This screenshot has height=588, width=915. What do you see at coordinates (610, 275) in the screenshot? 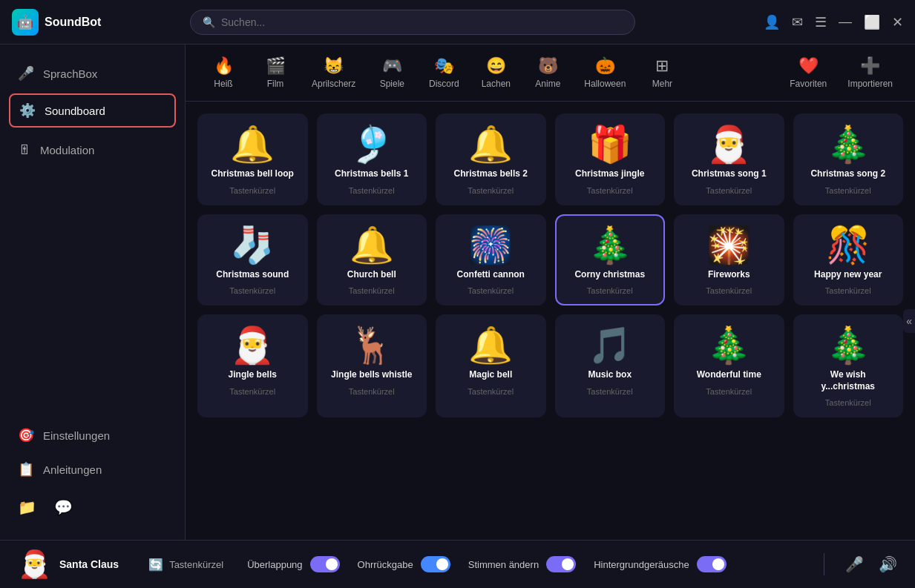
I see `sound-name-9: Corny christmas` at bounding box center [610, 275].